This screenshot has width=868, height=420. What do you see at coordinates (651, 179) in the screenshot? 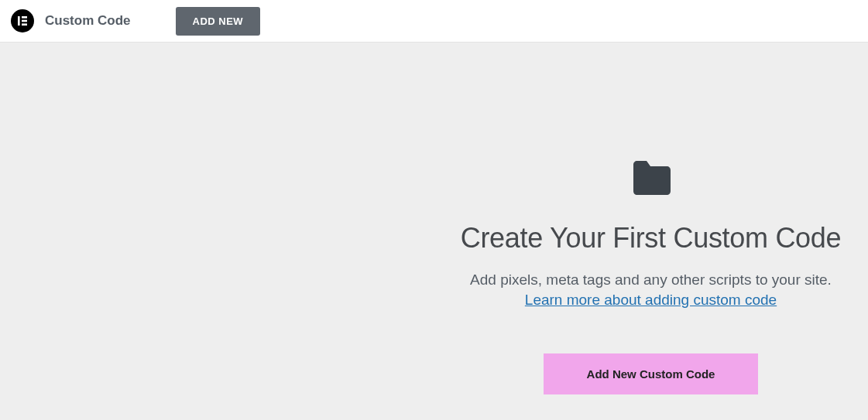
I see `folder-icon` at bounding box center [651, 179].